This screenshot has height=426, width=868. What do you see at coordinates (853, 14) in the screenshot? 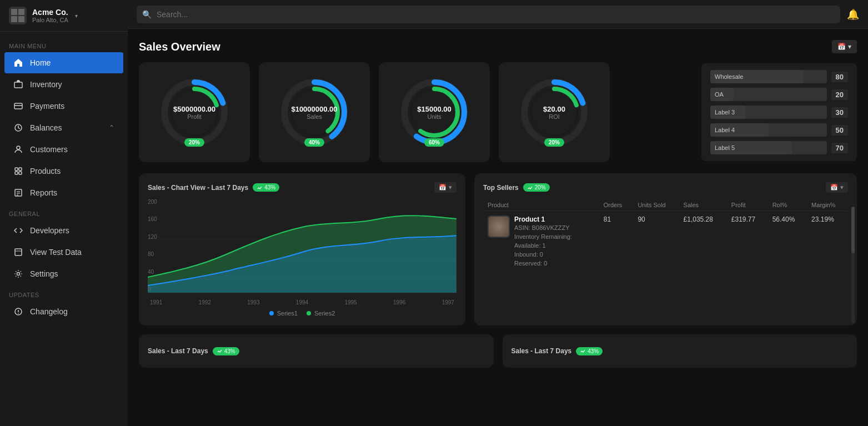
I see `bell-icon: 🔔` at bounding box center [853, 14].